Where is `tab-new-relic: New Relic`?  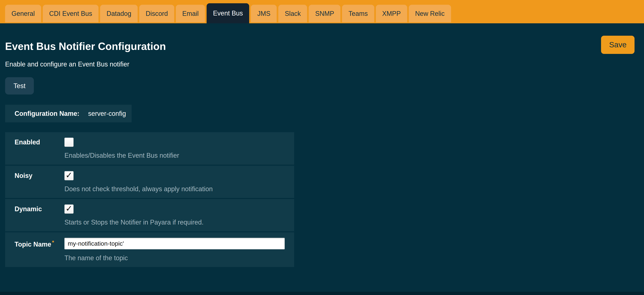
tab-new-relic: New Relic is located at coordinates (430, 14).